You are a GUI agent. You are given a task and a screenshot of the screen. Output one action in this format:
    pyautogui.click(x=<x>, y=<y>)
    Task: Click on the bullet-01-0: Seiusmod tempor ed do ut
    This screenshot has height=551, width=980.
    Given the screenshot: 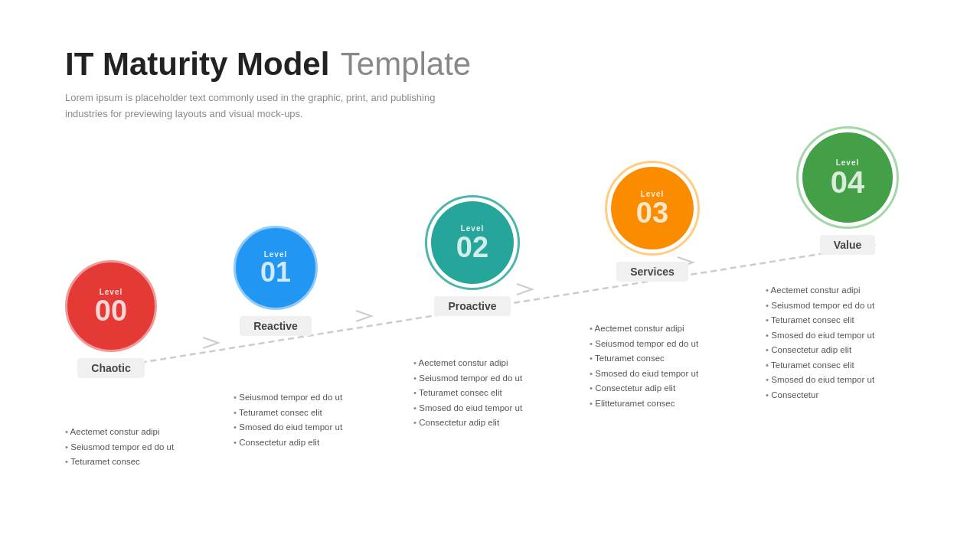 What is the action you would take?
    pyautogui.click(x=288, y=398)
    